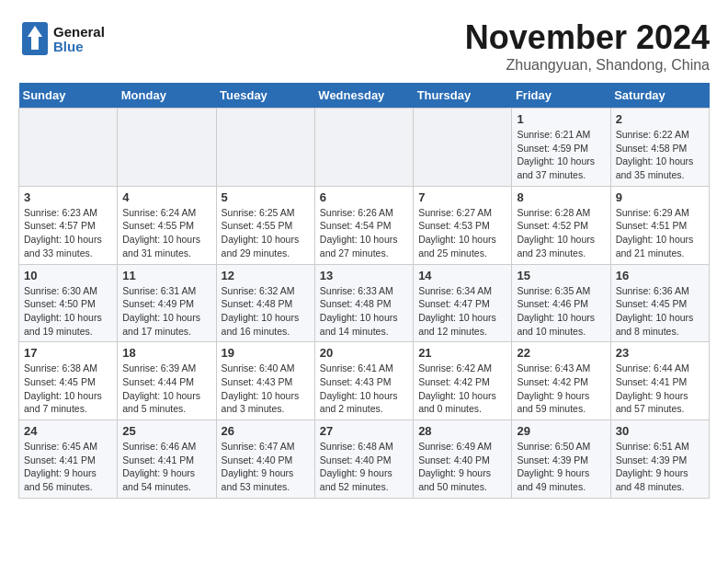 This screenshot has width=728, height=563. I want to click on calendar-cell: 30Sunrise: 6:51 AM Sunset: 4:39 PM Dayli…, so click(660, 460).